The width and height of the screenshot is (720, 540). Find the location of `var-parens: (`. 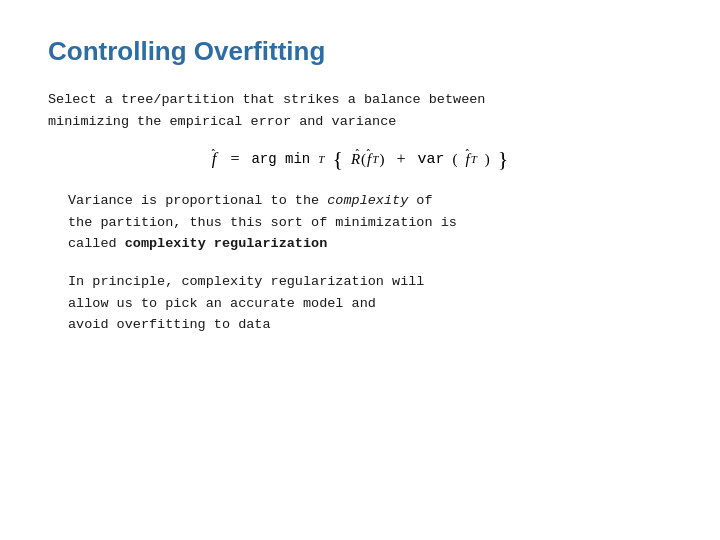

var-parens: ( is located at coordinates (454, 160).